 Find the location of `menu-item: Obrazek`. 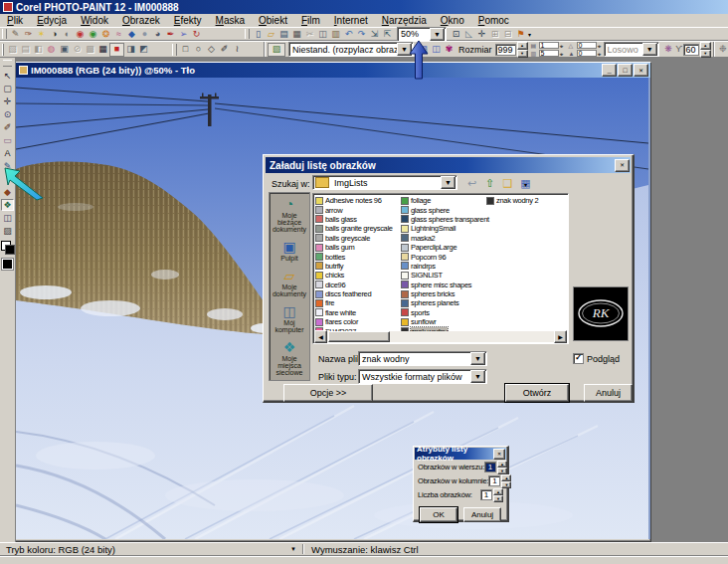

menu-item: Obrazek is located at coordinates (141, 20).